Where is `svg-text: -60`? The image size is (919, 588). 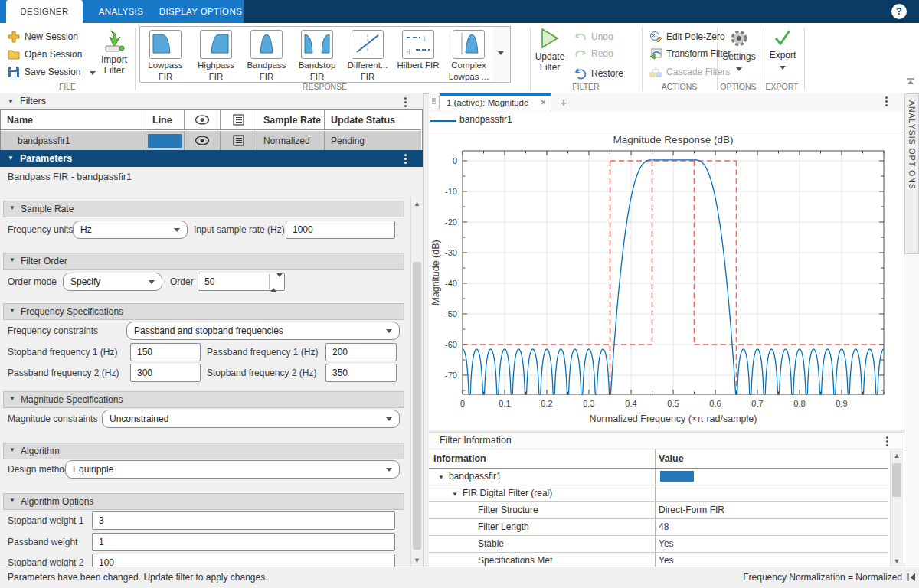
svg-text: -60 is located at coordinates (451, 345).